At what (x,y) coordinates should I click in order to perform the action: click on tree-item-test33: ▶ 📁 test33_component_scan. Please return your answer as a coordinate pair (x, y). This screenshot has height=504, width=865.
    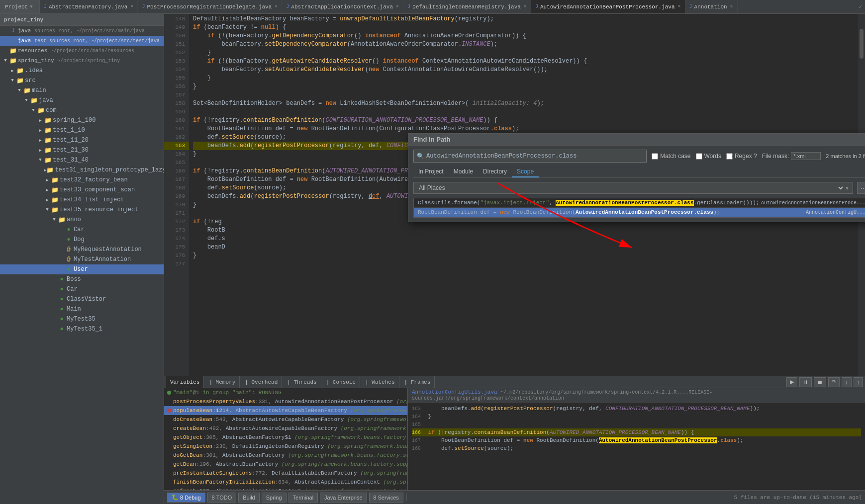
    Looking at the image, I should click on (82, 190).